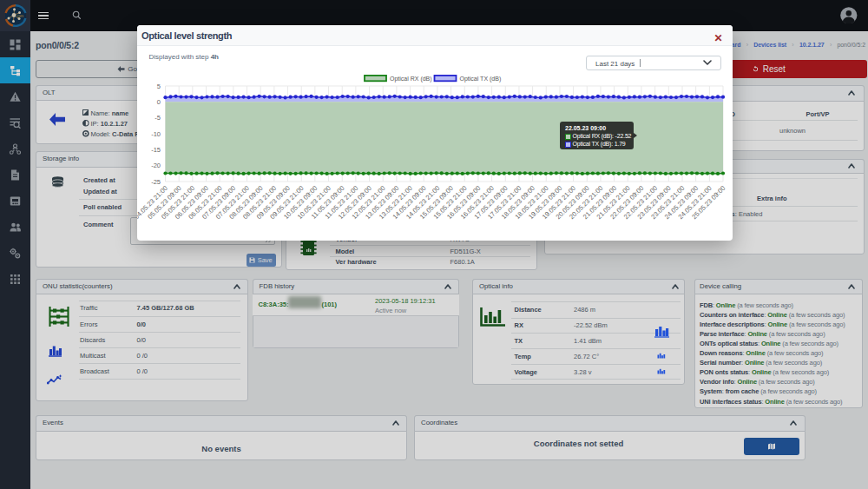 The height and width of the screenshot is (489, 868). Describe the element at coordinates (156, 149) in the screenshot. I see `svg-text: -15` at that location.